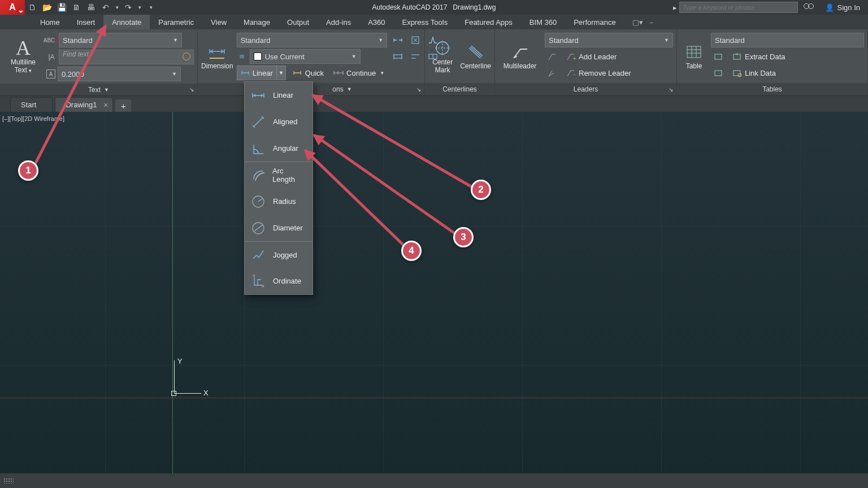 This screenshot has height=488, width=868. What do you see at coordinates (809, 7) in the screenshot?
I see `collab-icon` at bounding box center [809, 7].